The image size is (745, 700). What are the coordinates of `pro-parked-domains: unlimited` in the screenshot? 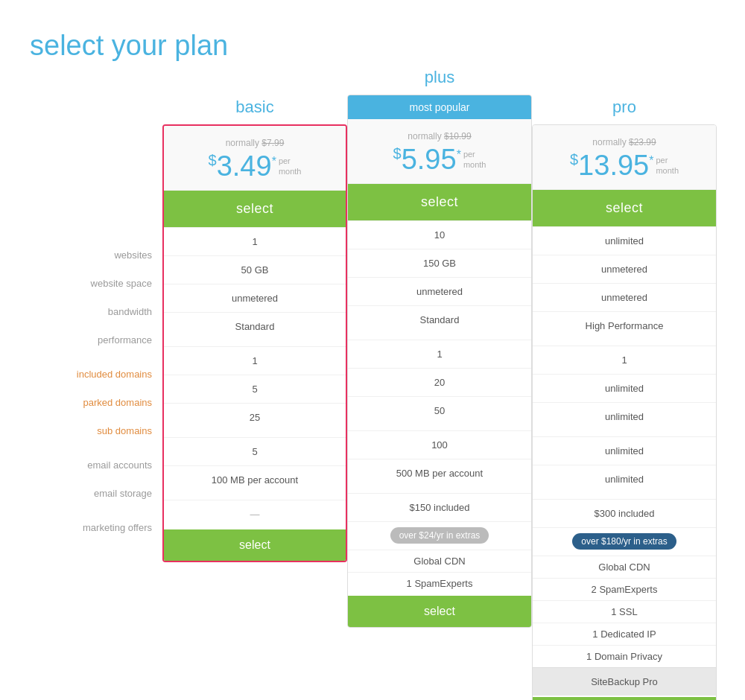 It's located at (624, 388).